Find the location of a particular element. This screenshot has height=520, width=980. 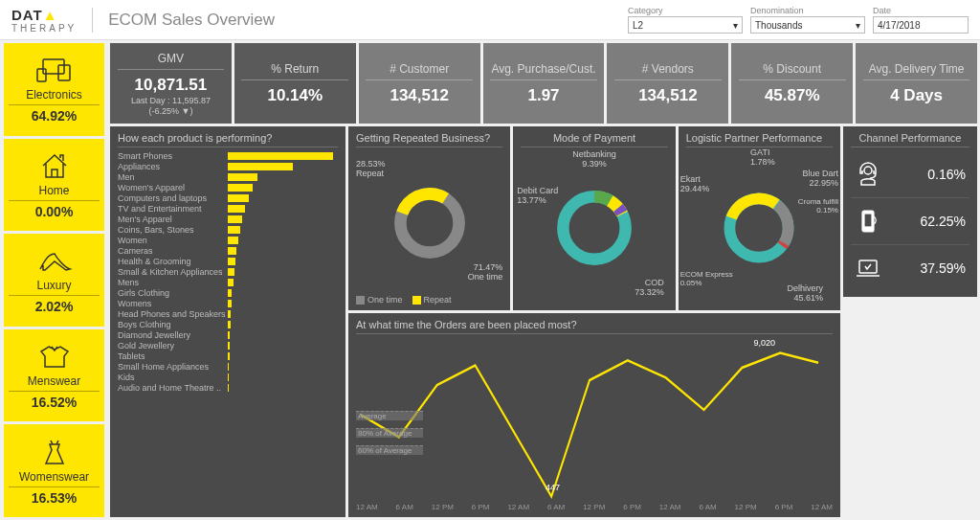

product-bar-row: Boys Clothing is located at coordinates (228, 325).